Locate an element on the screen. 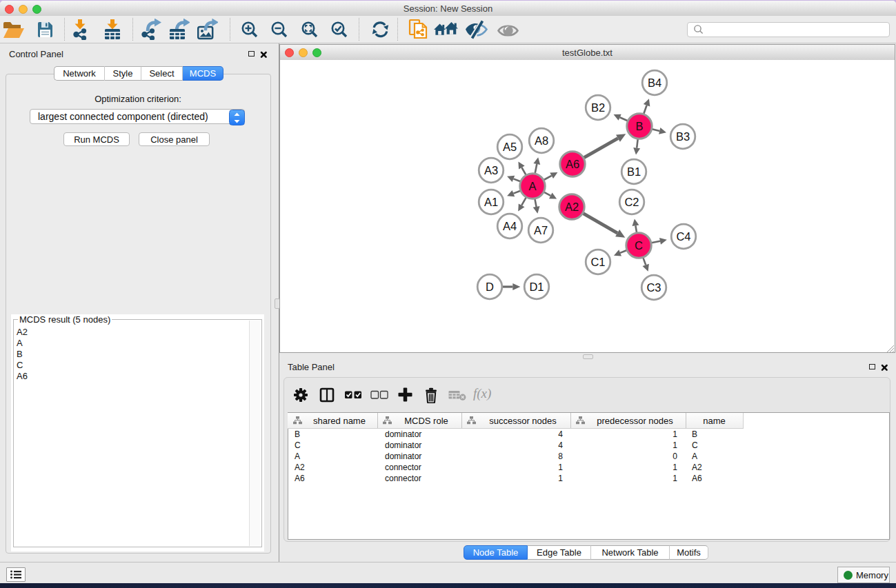 This screenshot has height=588, width=896. svg-text: D is located at coordinates (490, 287).